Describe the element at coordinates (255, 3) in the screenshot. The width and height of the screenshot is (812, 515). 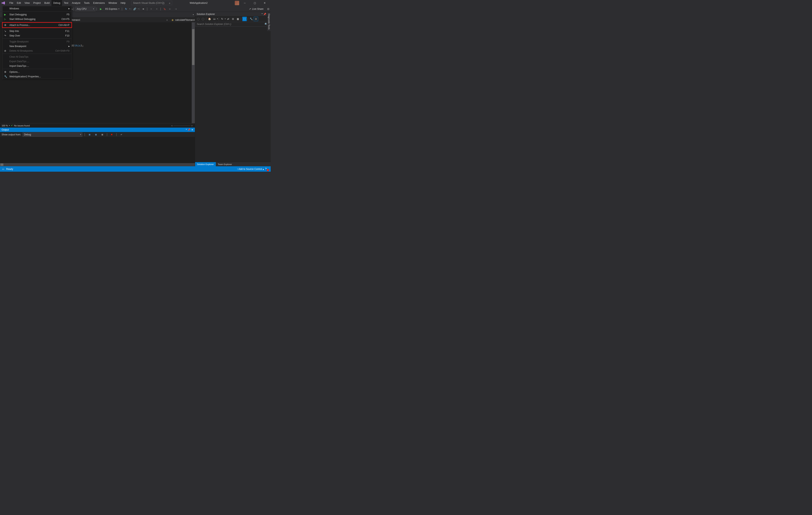
I see `maximize-button: ▢` at that location.